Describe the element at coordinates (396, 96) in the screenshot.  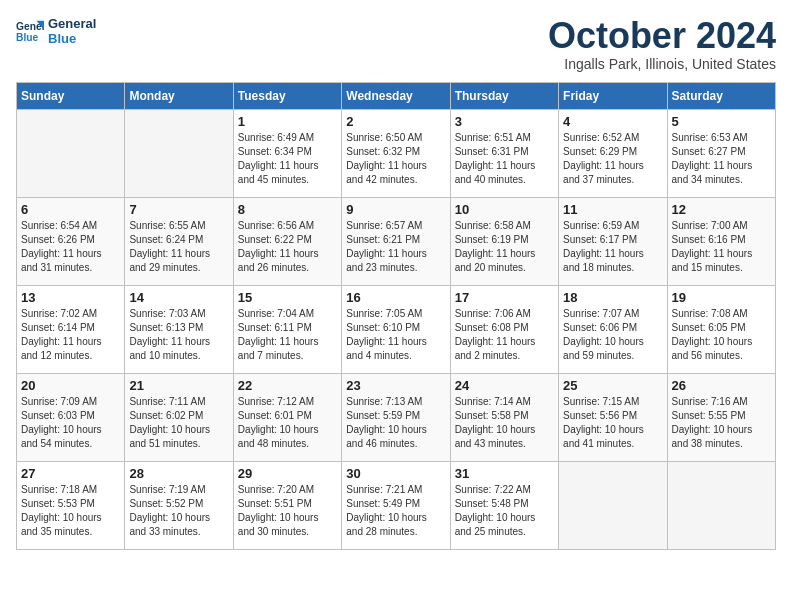
I see `calendar-header-row: SundayMondayTuesdayWednesdayThursdayFrid…` at that location.